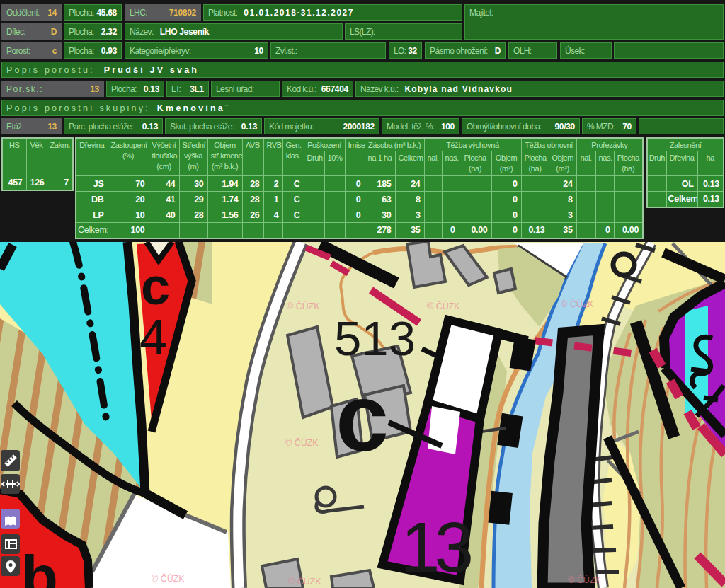 Image resolution: width=725 pixels, height=588 pixels. What do you see at coordinates (436, 547) in the screenshot?
I see `svg-text: 13` at bounding box center [436, 547].